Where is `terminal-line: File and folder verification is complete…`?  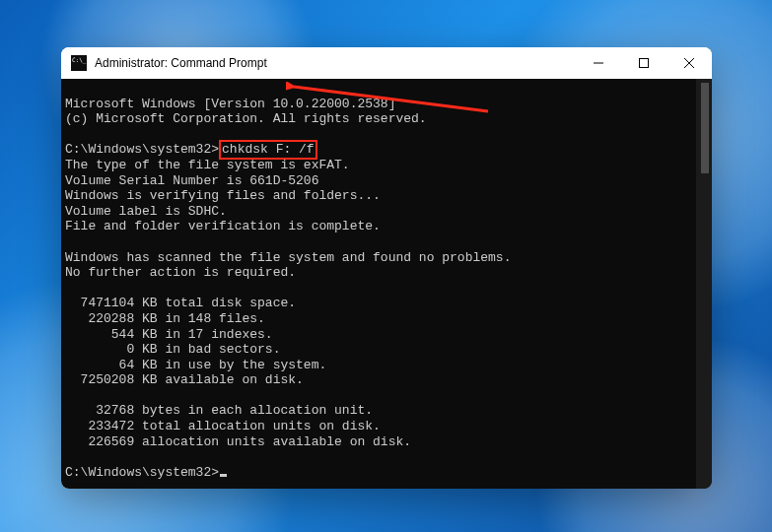
terminal-line: File and folder verification is complete… is located at coordinates (223, 227).